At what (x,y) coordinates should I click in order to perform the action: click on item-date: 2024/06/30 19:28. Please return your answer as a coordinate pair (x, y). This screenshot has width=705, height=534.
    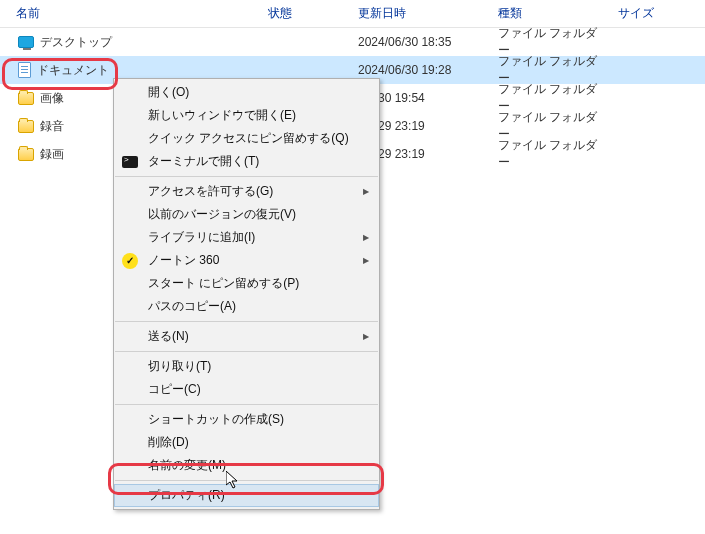
    Looking at the image, I should click on (420, 70).